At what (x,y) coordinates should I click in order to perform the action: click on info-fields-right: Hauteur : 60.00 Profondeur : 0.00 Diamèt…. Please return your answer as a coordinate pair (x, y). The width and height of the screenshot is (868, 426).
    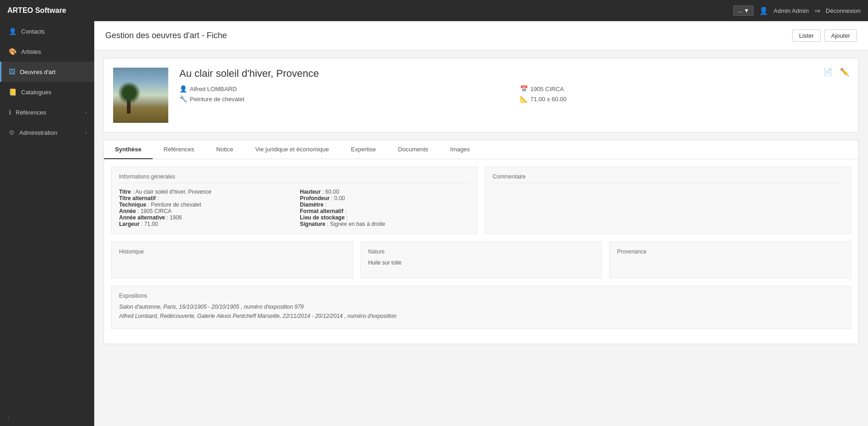
    Looking at the image, I should click on (384, 208).